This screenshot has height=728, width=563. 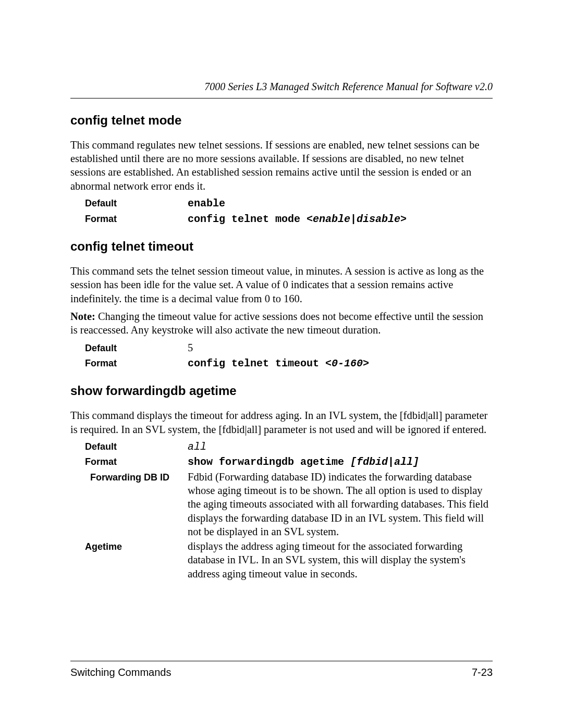 What do you see at coordinates (340, 363) in the screenshot?
I see `def-value: config telnet timeout <0-160>` at bounding box center [340, 363].